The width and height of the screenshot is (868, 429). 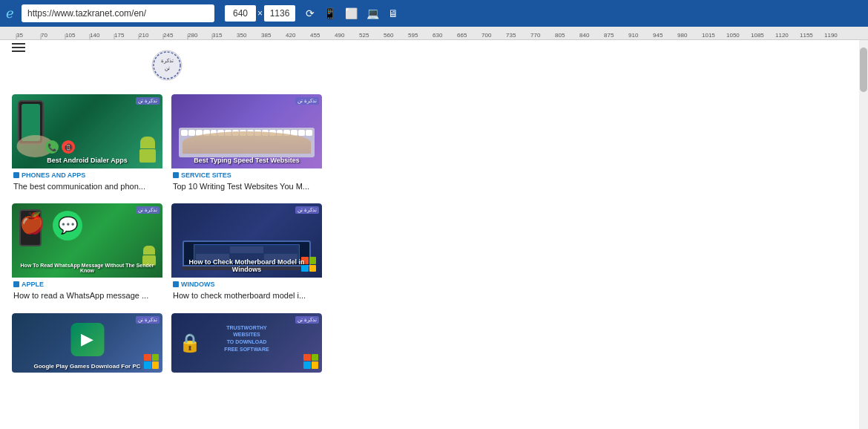 What do you see at coordinates (260, 13) in the screenshot?
I see `dimension-box: ×` at bounding box center [260, 13].